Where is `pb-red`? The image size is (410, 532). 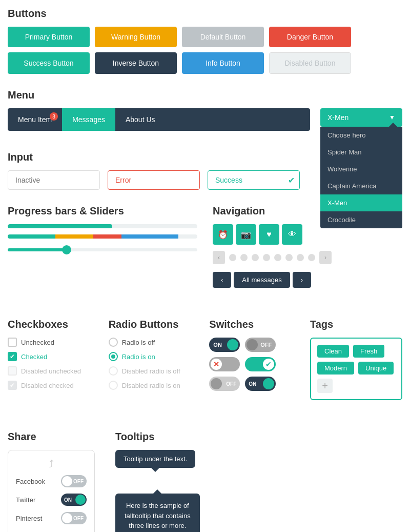 pb-red is located at coordinates (108, 237).